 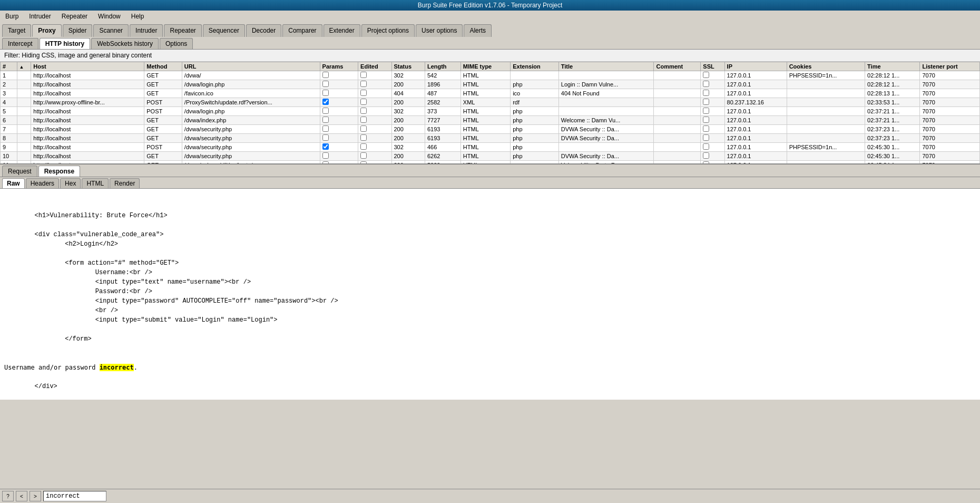 What do you see at coordinates (678, 66) in the screenshot?
I see `col-header-comment: Comment` at bounding box center [678, 66].